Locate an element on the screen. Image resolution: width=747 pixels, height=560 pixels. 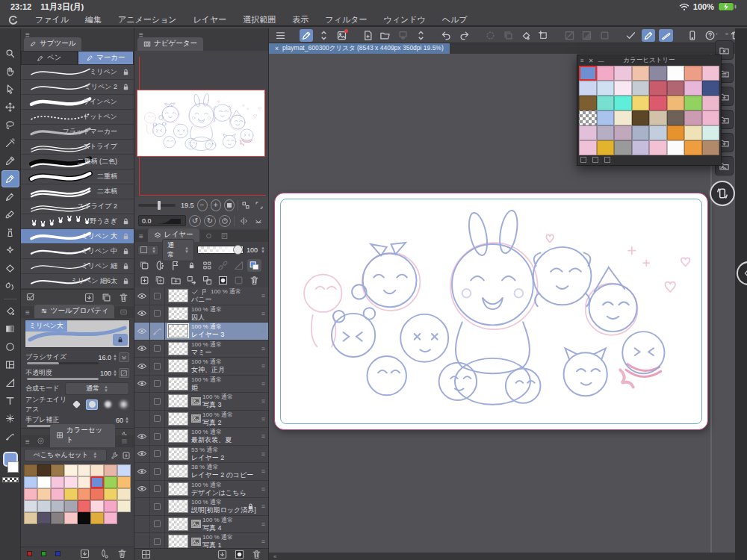
subtool-tab: サブツール is located at coordinates (52, 44).